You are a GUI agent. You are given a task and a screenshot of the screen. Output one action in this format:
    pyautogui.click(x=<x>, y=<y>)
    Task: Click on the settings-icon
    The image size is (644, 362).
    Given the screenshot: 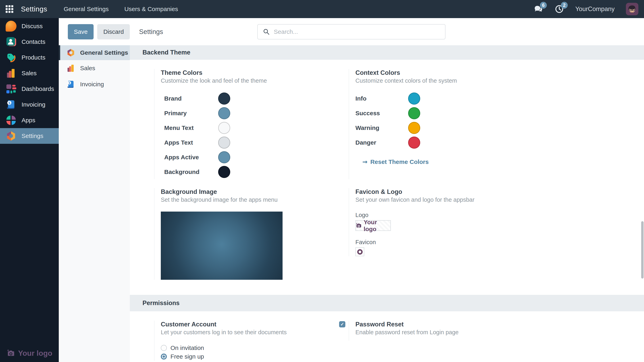 What is the action you would take?
    pyautogui.click(x=11, y=136)
    